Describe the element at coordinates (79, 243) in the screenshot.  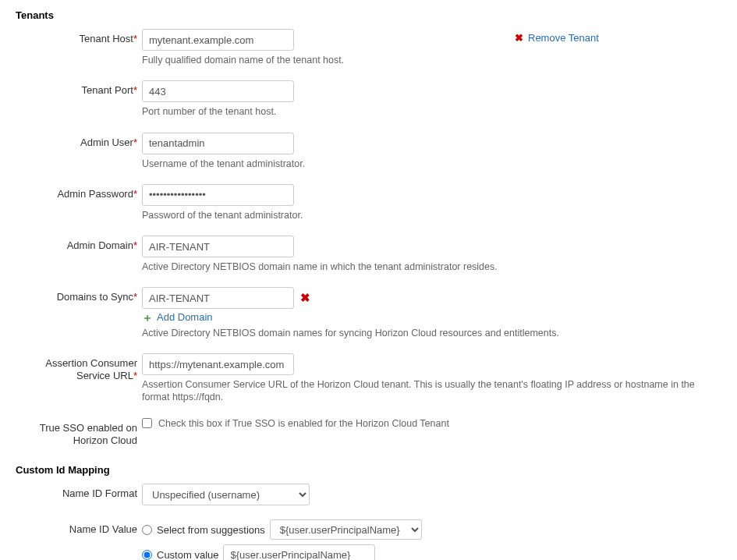
I see `admin-domain-label: Admin Domain*` at that location.